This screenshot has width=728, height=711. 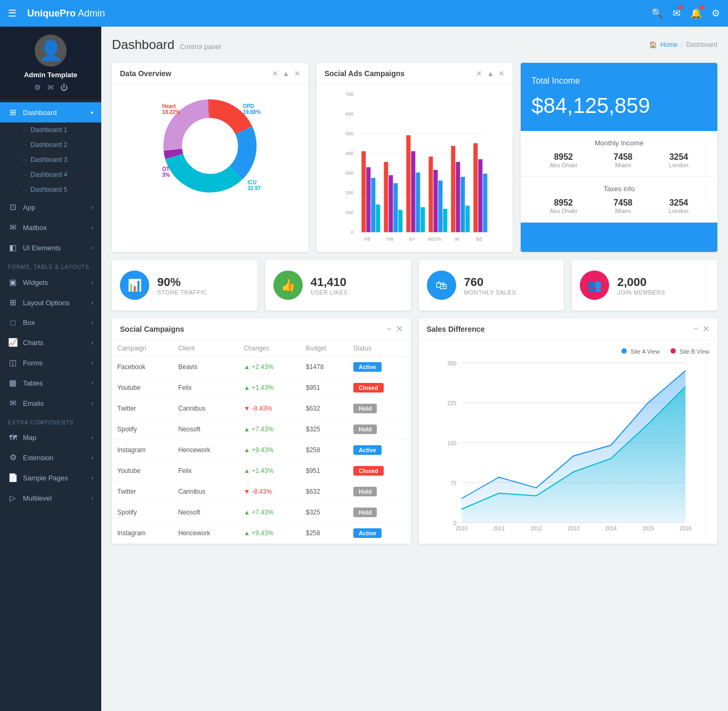 What do you see at coordinates (462, 528) in the screenshot?
I see `svg-text: 2010` at bounding box center [462, 528].